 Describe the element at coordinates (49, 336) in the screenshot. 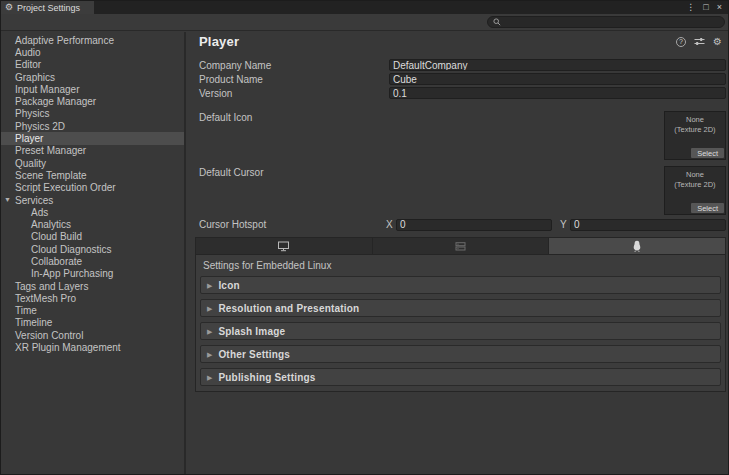

I see `sidebar-item-label: Version Control` at that location.